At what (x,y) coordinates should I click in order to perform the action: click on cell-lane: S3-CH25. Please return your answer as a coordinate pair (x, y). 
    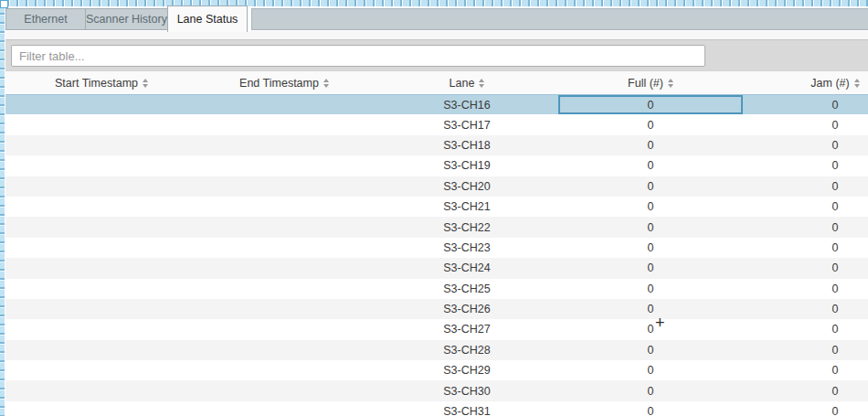
    Looking at the image, I should click on (467, 289).